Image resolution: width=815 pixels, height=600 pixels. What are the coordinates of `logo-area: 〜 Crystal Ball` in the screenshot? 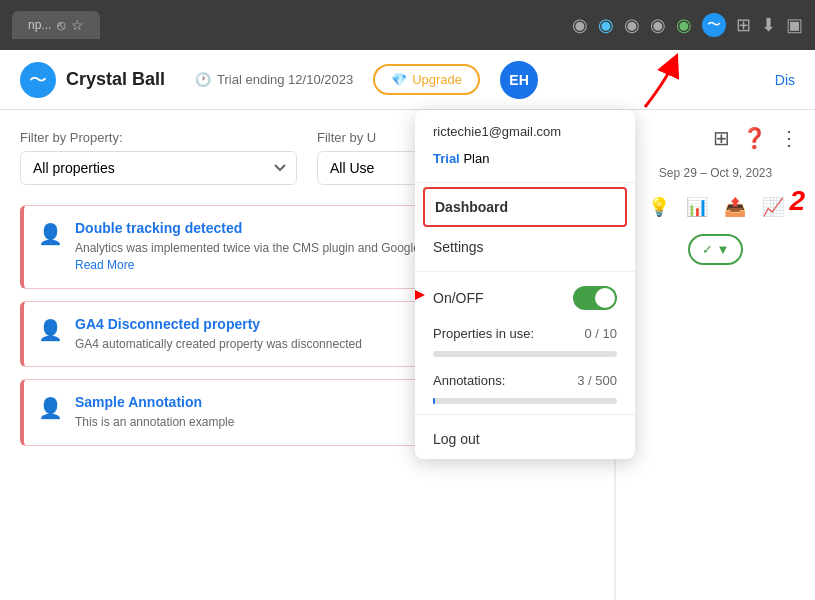 It's located at (92, 80).